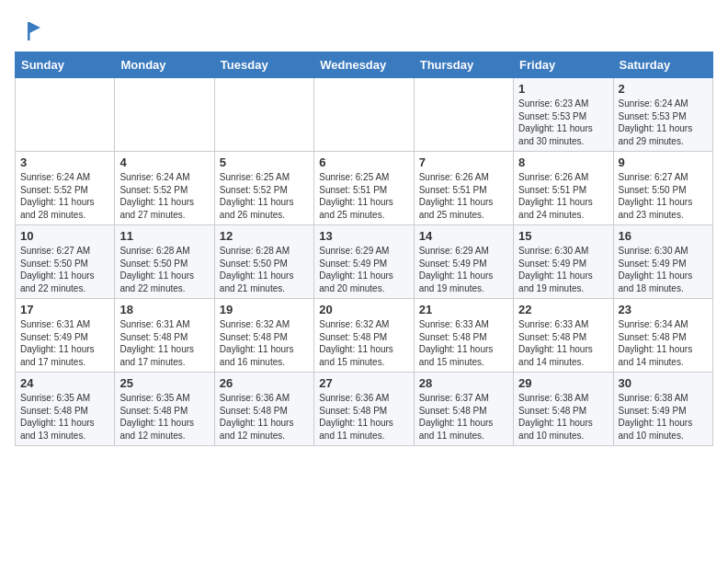 This screenshot has width=728, height=563. What do you see at coordinates (664, 122) in the screenshot?
I see `day-info: Sunrise: 6:24 AM Sunset: 5:53 PM Dayligh…` at bounding box center [664, 122].